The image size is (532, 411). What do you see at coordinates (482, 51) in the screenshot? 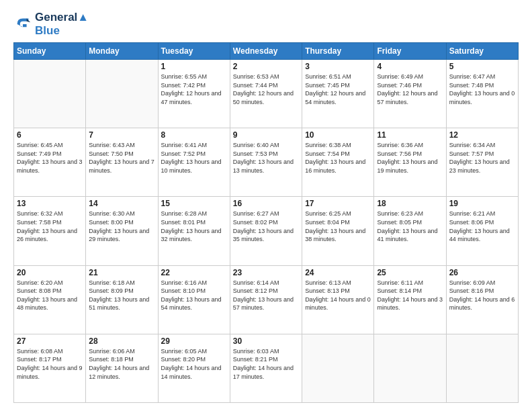
I see `weekday-header-saturday: Saturday` at bounding box center [482, 51].